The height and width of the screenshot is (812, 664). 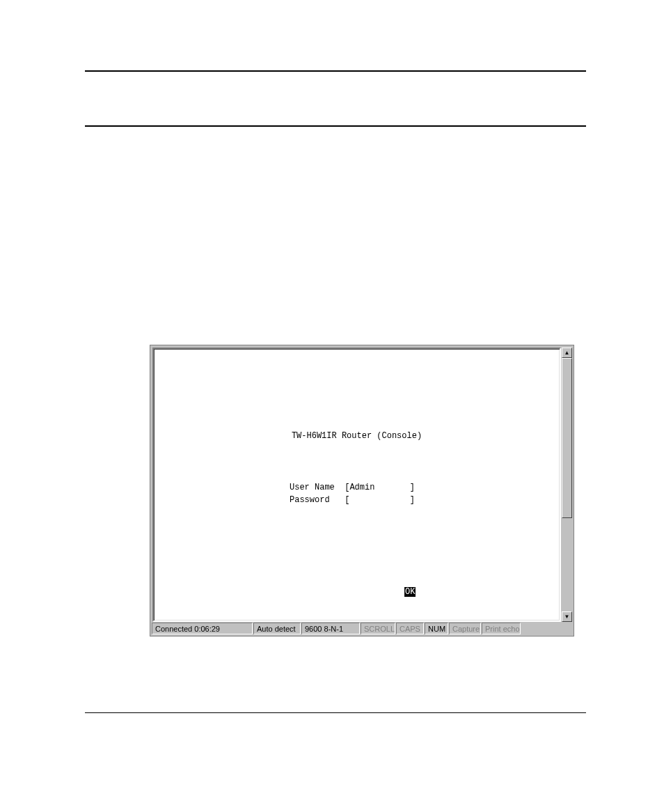 What do you see at coordinates (567, 438) in the screenshot?
I see `scrollbar-thumb` at bounding box center [567, 438].